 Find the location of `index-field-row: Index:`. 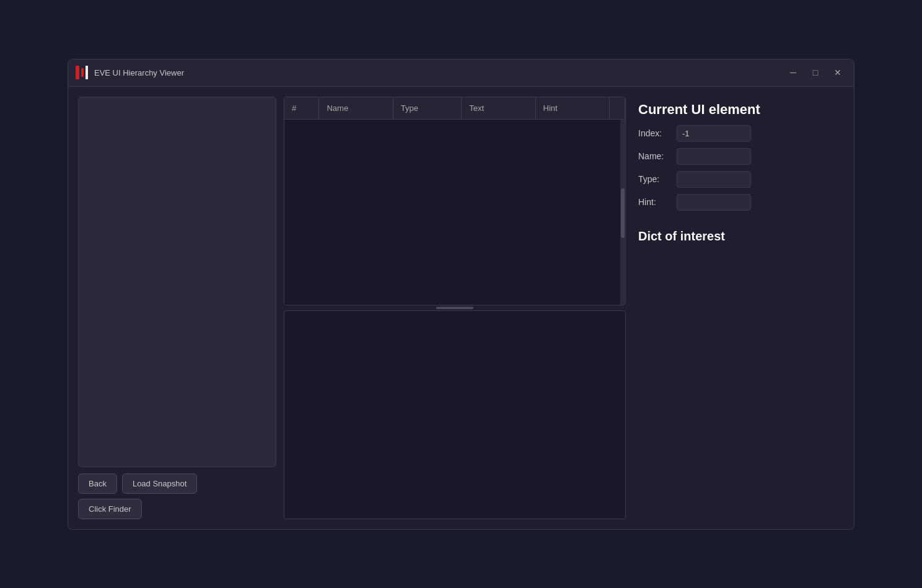

index-field-row: Index: is located at coordinates (741, 134).